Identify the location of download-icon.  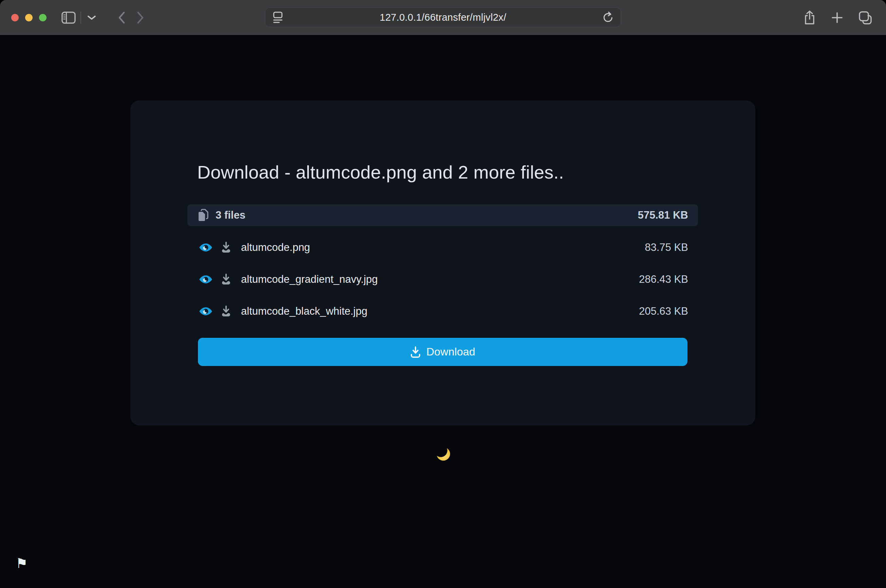
(415, 352).